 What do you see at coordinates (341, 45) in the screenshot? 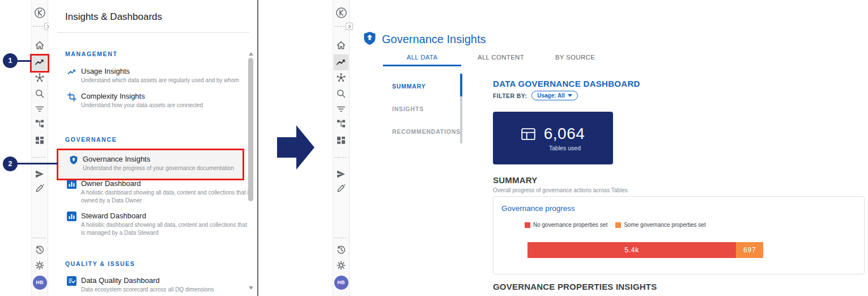
I see `home-icon` at bounding box center [341, 45].